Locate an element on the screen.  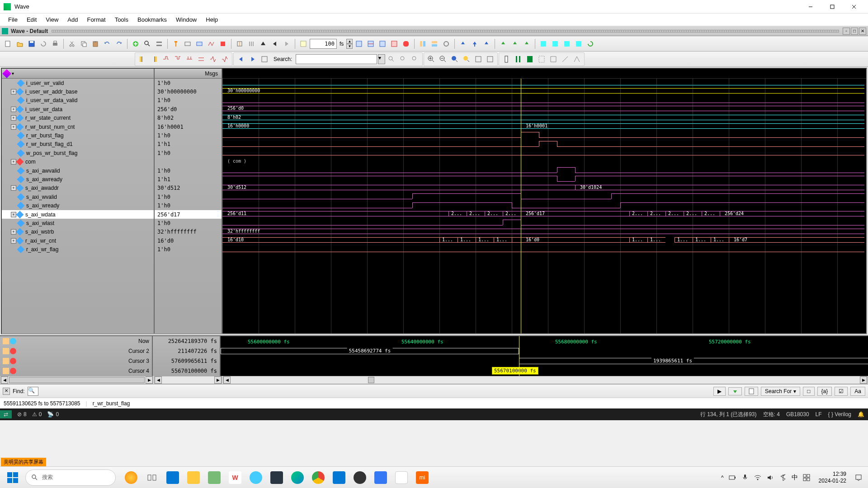
searchfor-dropdown: Search For ▾ is located at coordinates (780, 391).